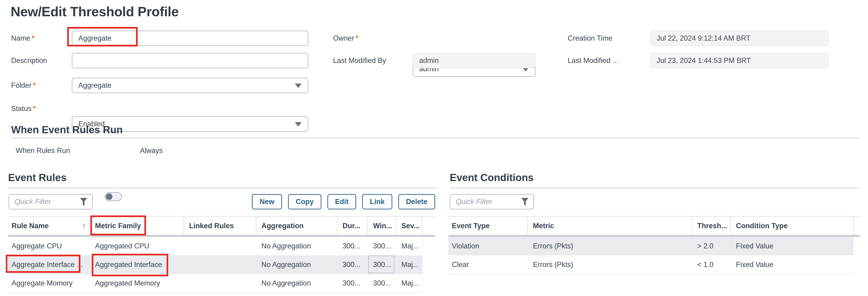 The image size is (868, 296). Describe the element at coordinates (488, 265) in the screenshot. I see `cell-event-type: Clear` at that location.